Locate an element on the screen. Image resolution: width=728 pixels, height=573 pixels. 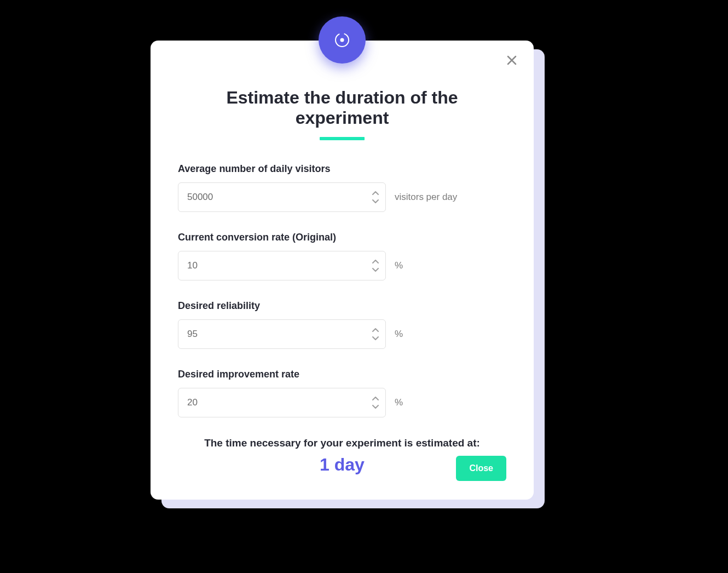
close-icon is located at coordinates (512, 60).